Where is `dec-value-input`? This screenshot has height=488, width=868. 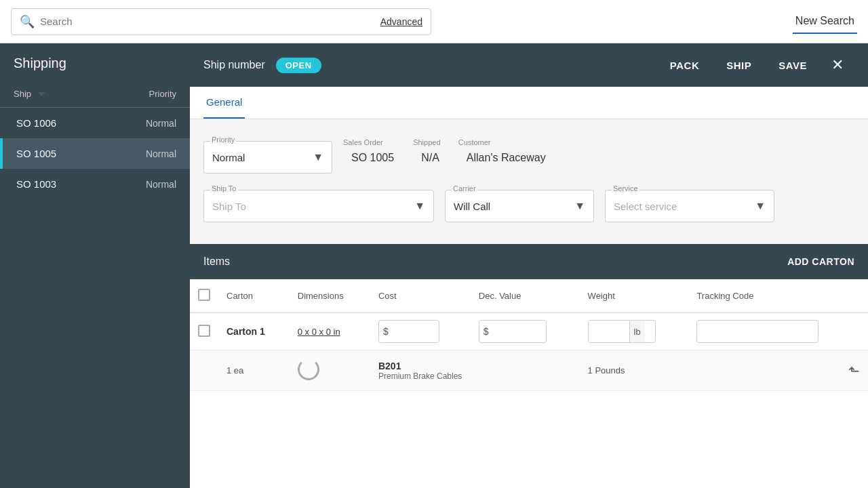 dec-value-input is located at coordinates (517, 332).